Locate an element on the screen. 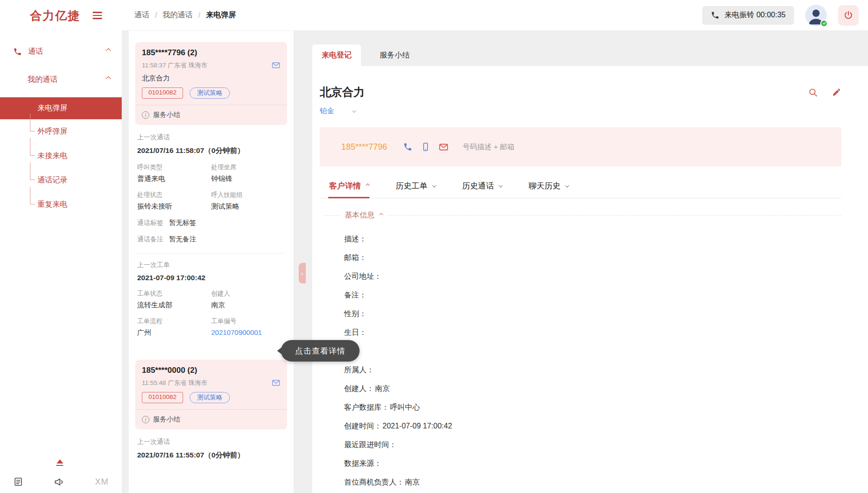  field-ticket-number: 工单编号 2021070900001 is located at coordinates (248, 327).